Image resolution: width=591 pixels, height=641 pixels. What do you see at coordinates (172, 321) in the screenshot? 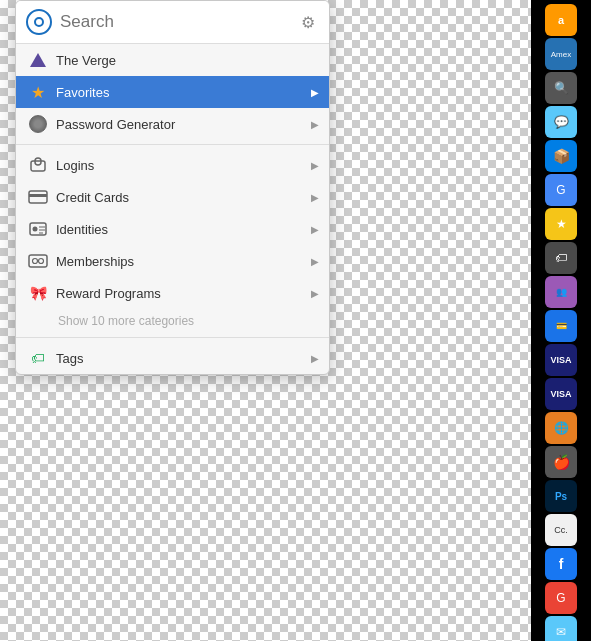
I see `show-more-categories: Show 10 more categories` at bounding box center [172, 321].